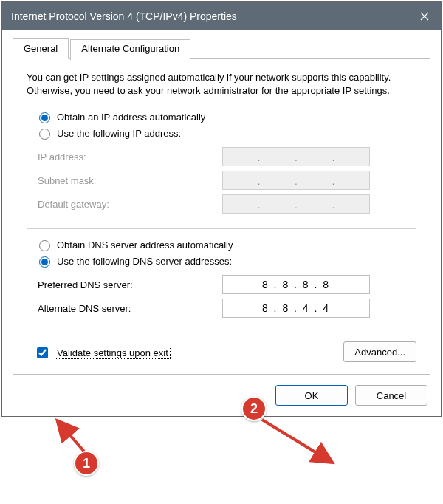  Describe the element at coordinates (130, 285) in the screenshot. I see `preferred-dns-label: Preferred DNS server:` at that location.